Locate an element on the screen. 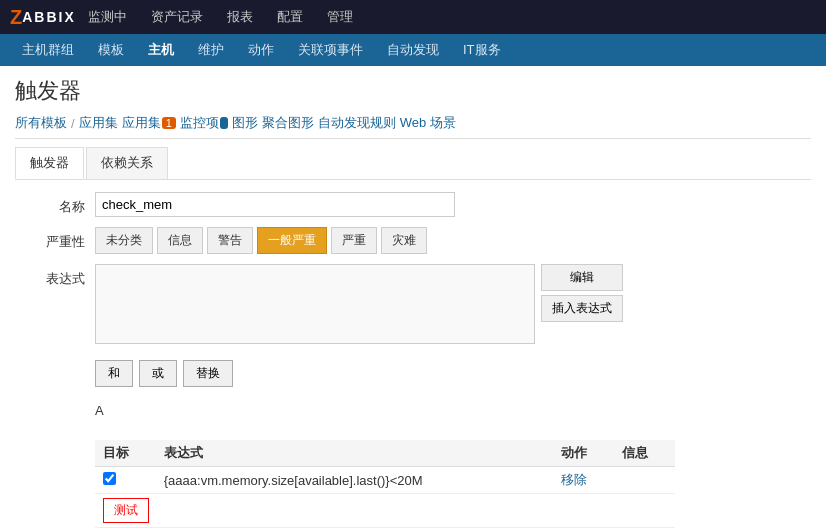  breadcrumb-appset: 应用集1 is located at coordinates (149, 123).